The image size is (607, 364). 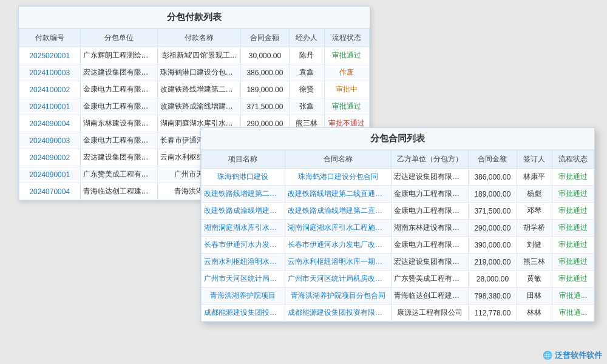 I want to click on contract-cell-8-5: 审批通..., so click(x=573, y=313).